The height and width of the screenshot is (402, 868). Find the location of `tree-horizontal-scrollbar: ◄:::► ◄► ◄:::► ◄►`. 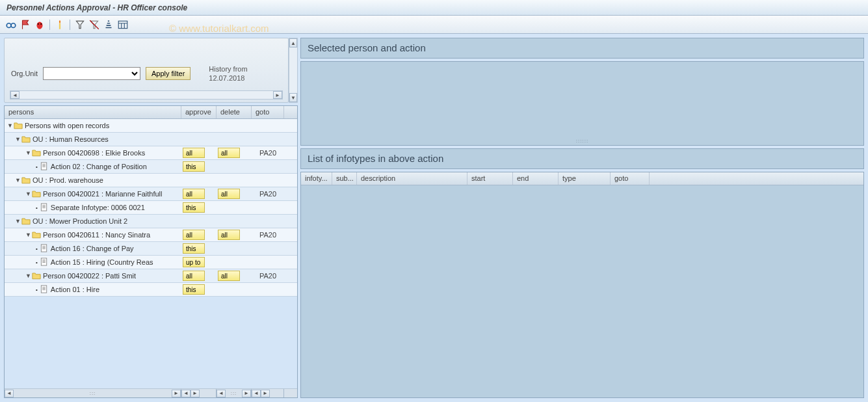

tree-horizontal-scrollbar: ◄:::► ◄► ◄:::► ◄► is located at coordinates (151, 393).